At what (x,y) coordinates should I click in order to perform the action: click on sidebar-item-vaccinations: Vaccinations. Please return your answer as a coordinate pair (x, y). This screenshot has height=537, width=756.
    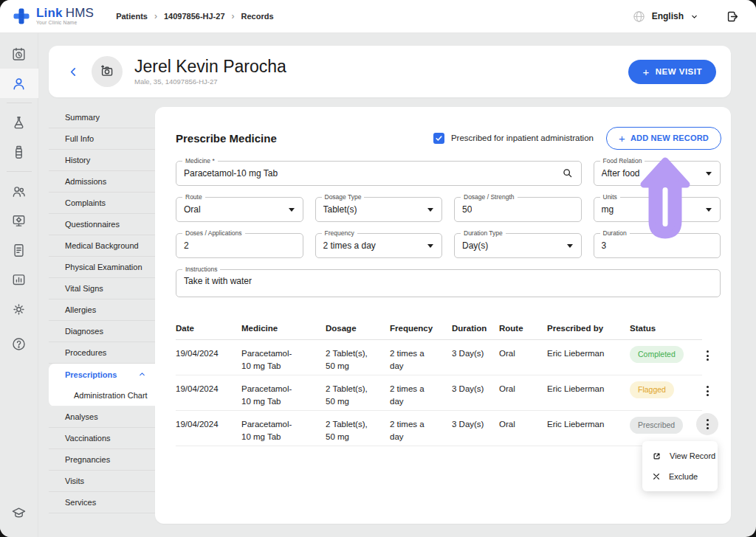
    Looking at the image, I should click on (102, 438).